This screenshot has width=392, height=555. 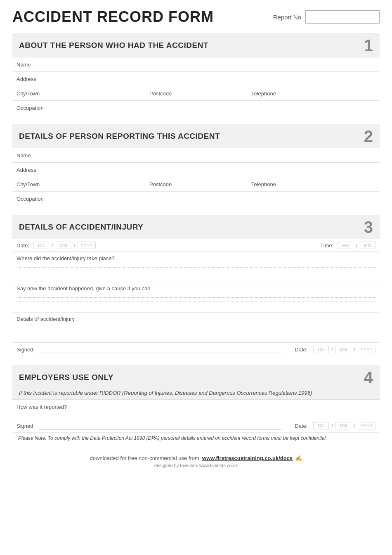 What do you see at coordinates (196, 333) in the screenshot?
I see `details-answer` at bounding box center [196, 333].